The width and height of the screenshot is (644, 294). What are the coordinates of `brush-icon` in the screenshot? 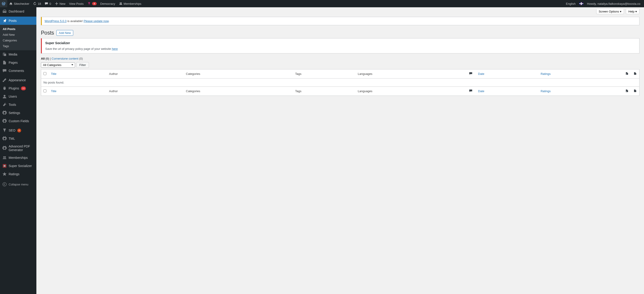 It's located at (4, 80).